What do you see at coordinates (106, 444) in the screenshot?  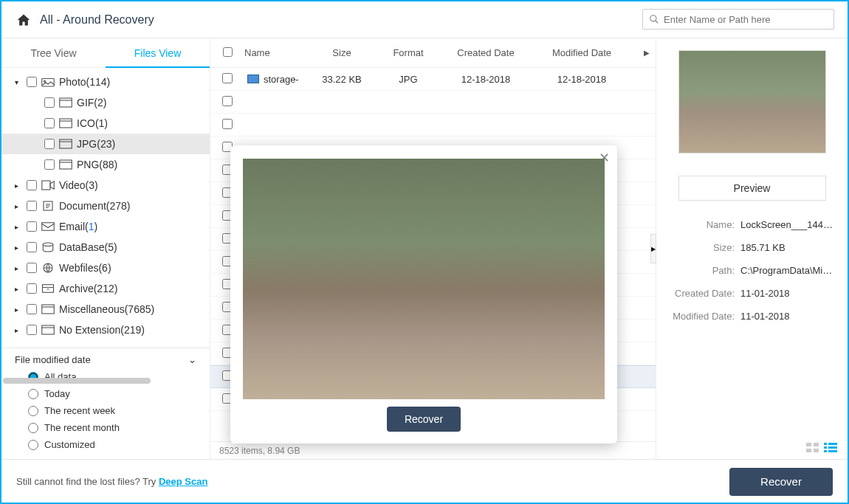 I see `filter-opt-custom: Customized` at bounding box center [106, 444].